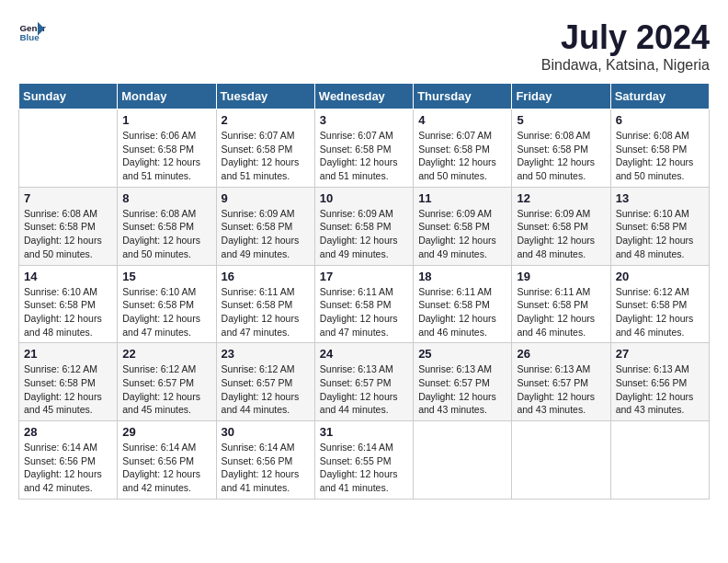 The width and height of the screenshot is (728, 563). What do you see at coordinates (561, 383) in the screenshot?
I see `calendar-cell: 26Sunrise: 6:13 AMSunset: 6:57 PMDayligh…` at bounding box center [561, 383].